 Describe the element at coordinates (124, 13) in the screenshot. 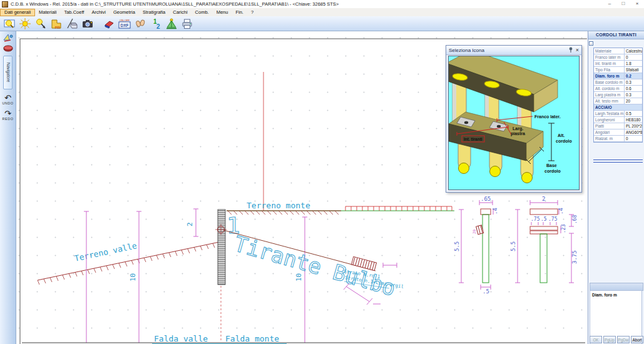

I see `menu-geometria: Geometria` at that location.